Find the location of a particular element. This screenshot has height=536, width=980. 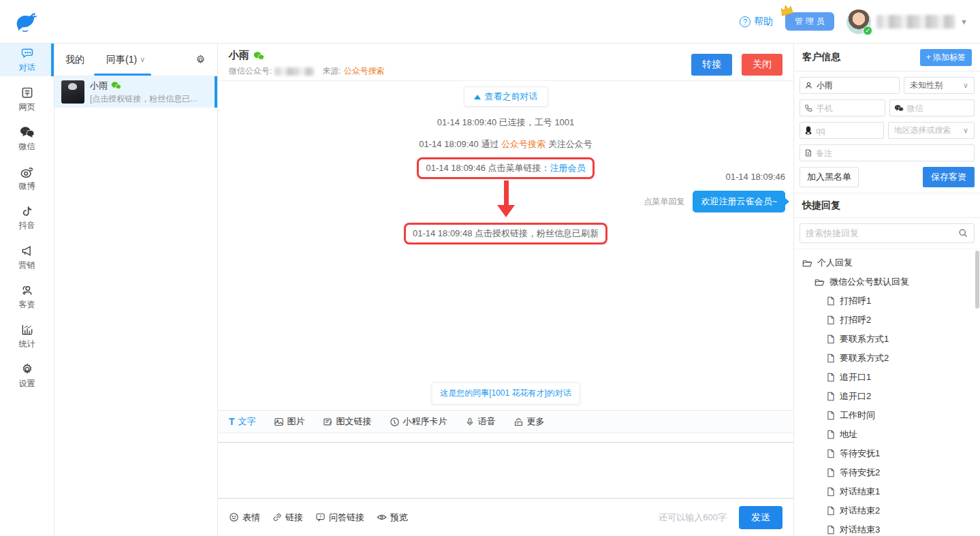

crown-icon is located at coordinates (787, 10).